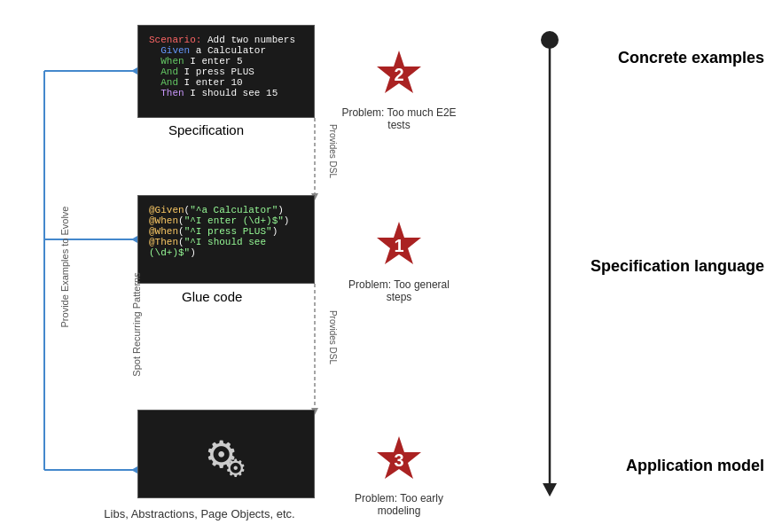  Describe the element at coordinates (333, 337) in the screenshot. I see `provides-dsl-2: Provides DSL` at that location.